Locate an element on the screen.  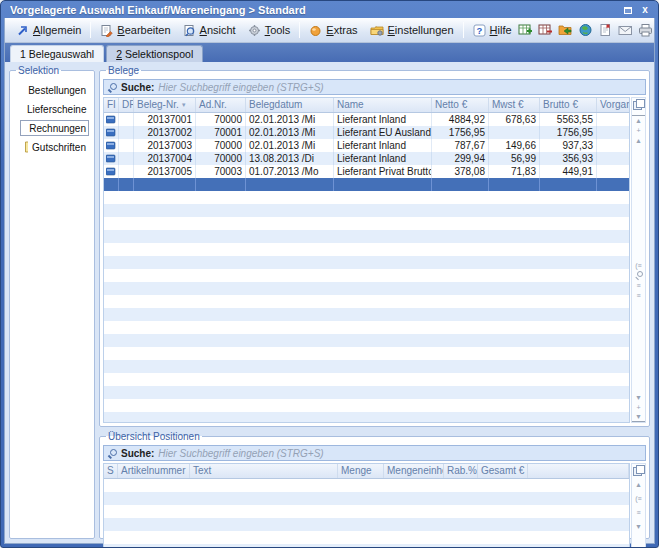
restore-button is located at coordinates (628, 10).